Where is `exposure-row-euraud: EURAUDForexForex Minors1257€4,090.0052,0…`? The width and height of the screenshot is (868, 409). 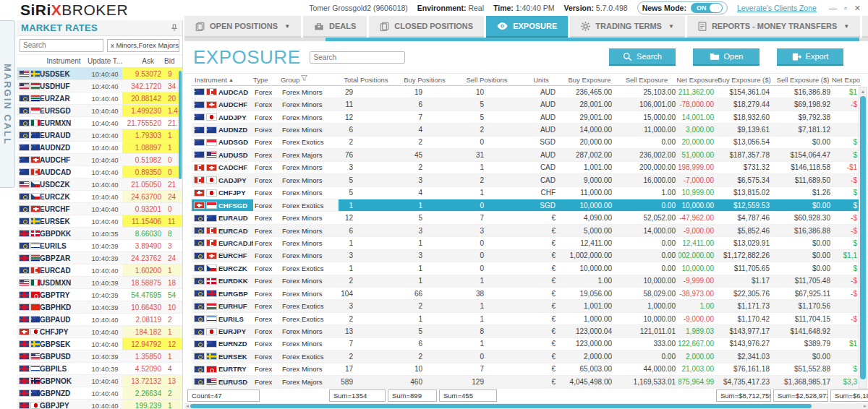
exposure-row-euraud: EURAUDForexForex Minors1257€4,090.0052,0… is located at coordinates (527, 218).